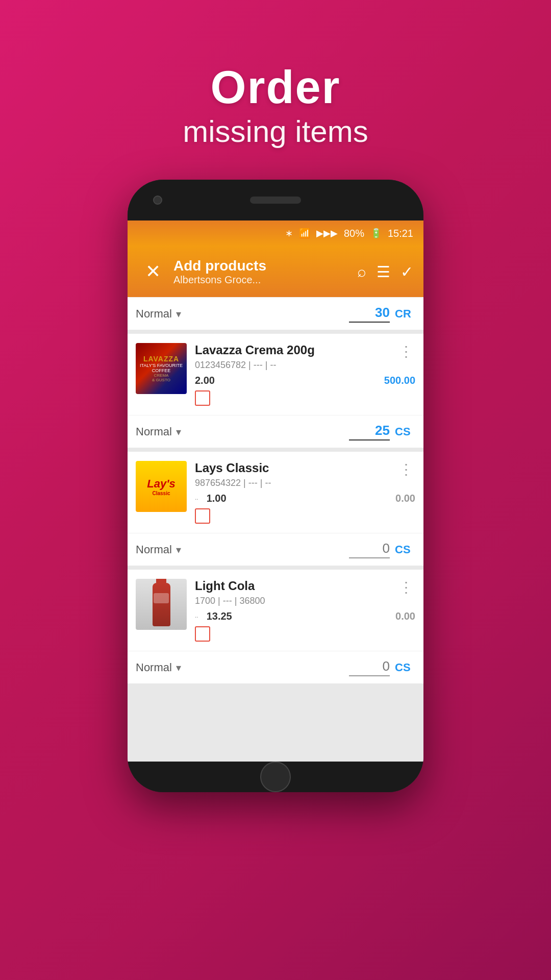 This screenshot has width=551, height=980. What do you see at coordinates (276, 88) in the screenshot?
I see `hero-title: Order` at bounding box center [276, 88].